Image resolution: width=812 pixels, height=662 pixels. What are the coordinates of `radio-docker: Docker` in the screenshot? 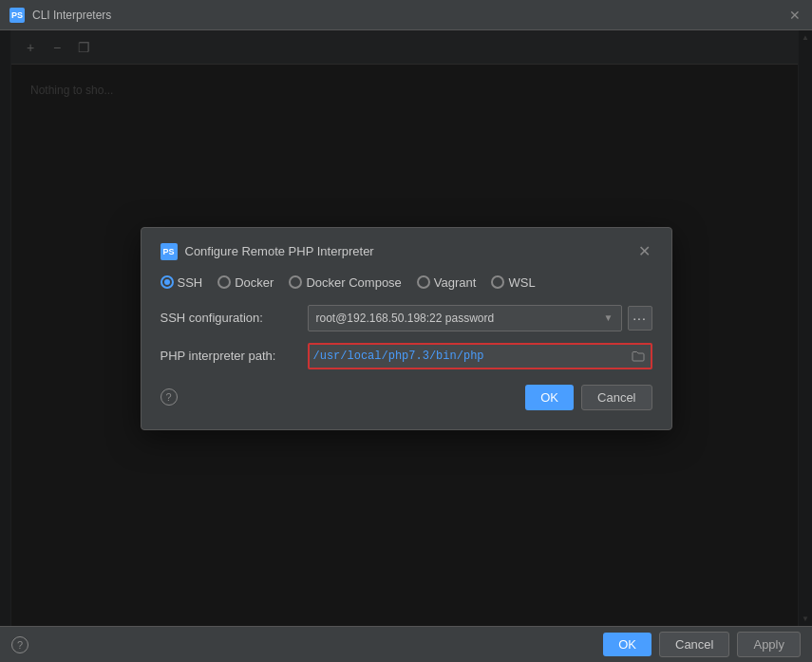 It's located at (245, 283).